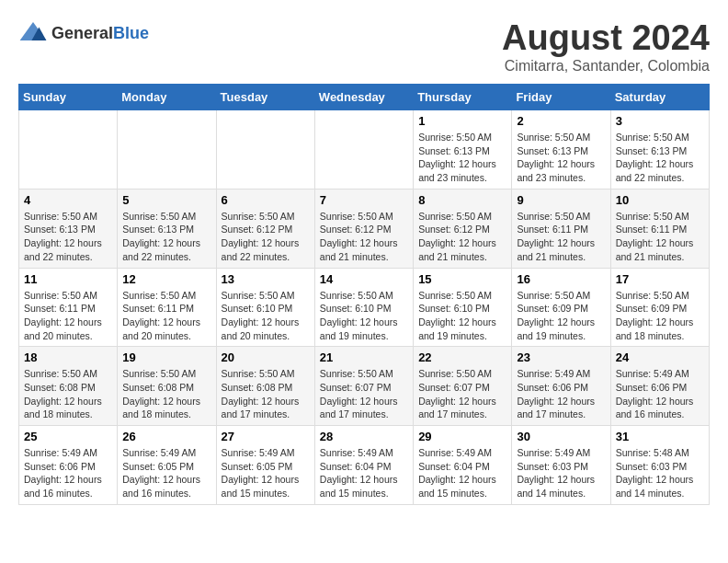 This screenshot has width=728, height=563. What do you see at coordinates (660, 150) in the screenshot?
I see `day-cell: 3Sunrise: 5:50 AM Sunset: 6:13 PM Daylig…` at bounding box center [660, 150].